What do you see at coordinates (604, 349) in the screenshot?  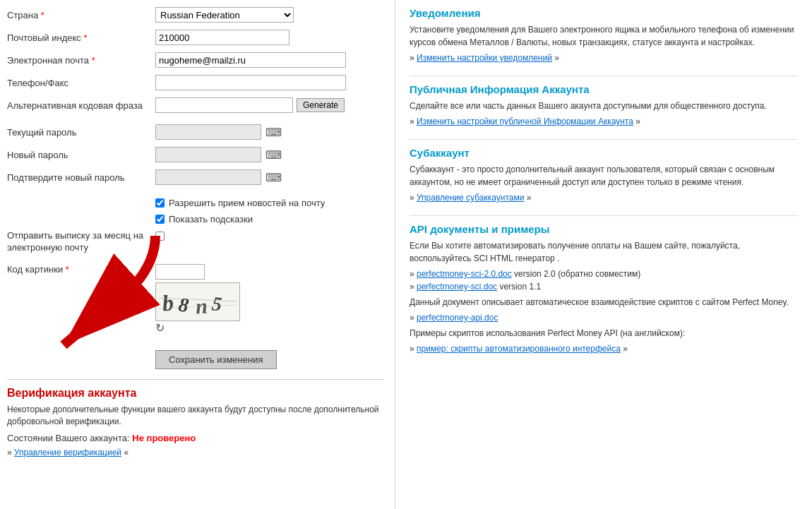 I see `example-link-row: пример: скрипты автоматизированного инте…` at bounding box center [604, 349].